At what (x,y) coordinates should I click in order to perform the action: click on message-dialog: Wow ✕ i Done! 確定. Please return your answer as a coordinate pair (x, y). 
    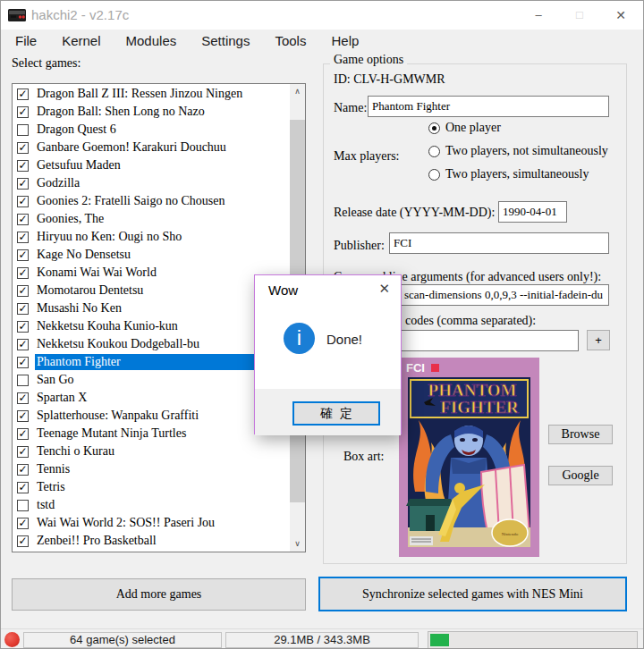
    Looking at the image, I should click on (327, 354).